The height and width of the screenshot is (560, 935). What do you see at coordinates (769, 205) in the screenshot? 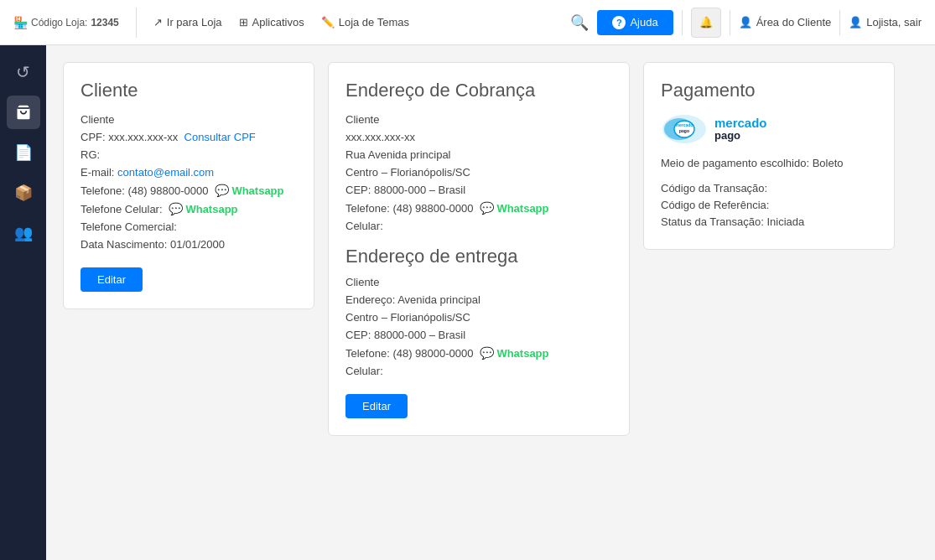
I see `codigo-referencia: Código de Referência:` at bounding box center [769, 205].